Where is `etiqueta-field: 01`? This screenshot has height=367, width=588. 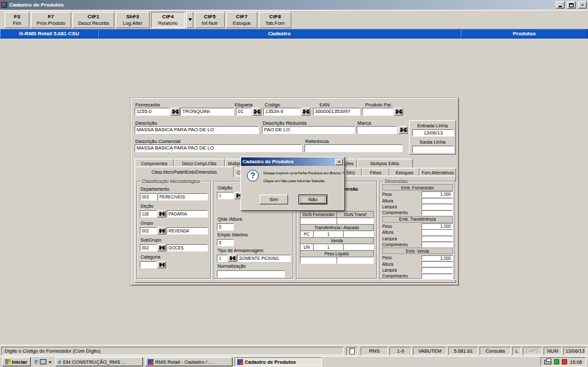
etiqueta-field: 01 is located at coordinates (244, 112).